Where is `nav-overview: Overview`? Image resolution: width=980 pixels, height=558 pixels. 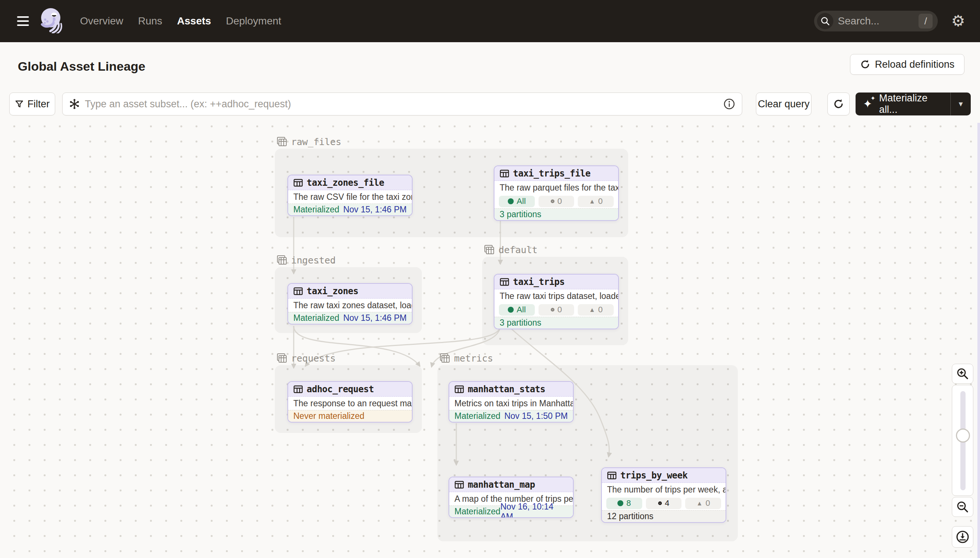
nav-overview: Overview is located at coordinates (102, 21).